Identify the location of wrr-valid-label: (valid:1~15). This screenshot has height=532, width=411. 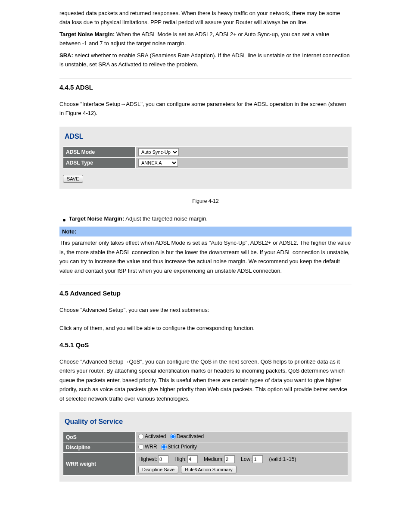
(283, 459).